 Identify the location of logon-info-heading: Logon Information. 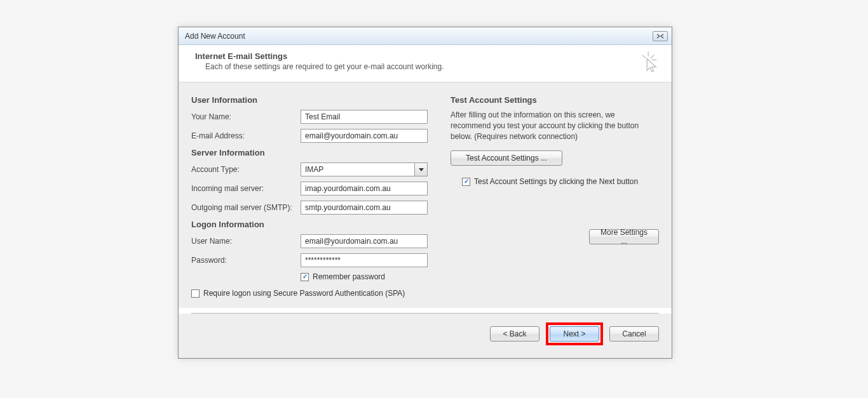
(318, 225).